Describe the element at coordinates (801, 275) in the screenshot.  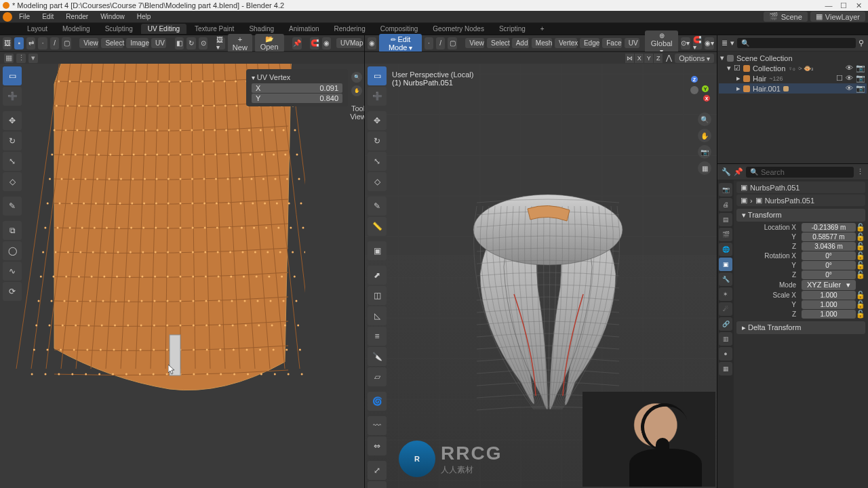
I see `rotation-z-field: Z0°🔓` at that location.